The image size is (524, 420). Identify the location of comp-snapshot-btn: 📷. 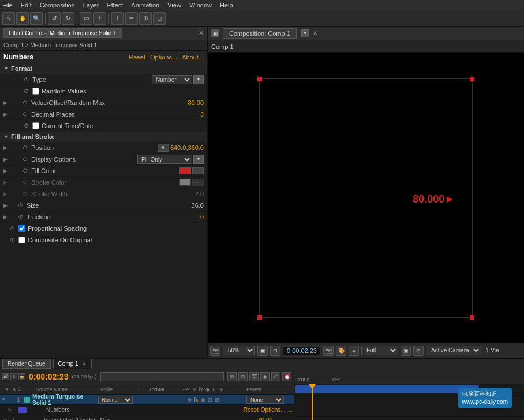
(215, 351).